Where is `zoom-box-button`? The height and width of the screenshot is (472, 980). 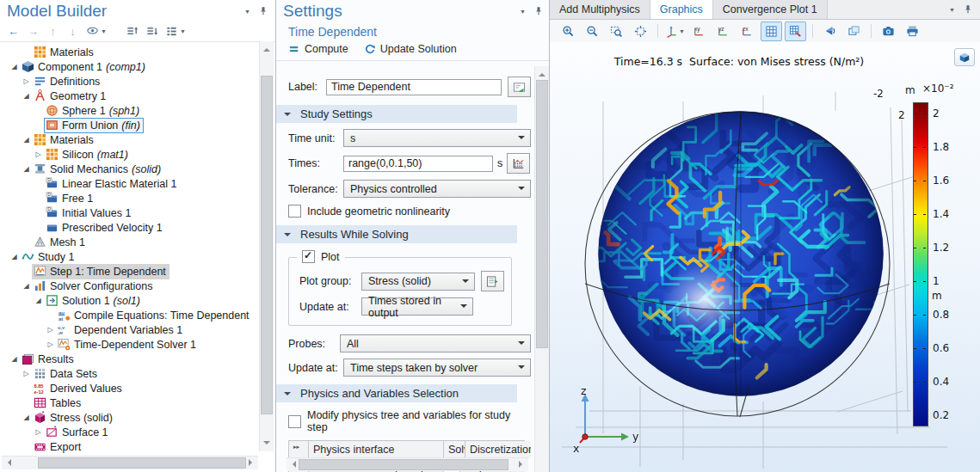 zoom-box-button is located at coordinates (616, 31).